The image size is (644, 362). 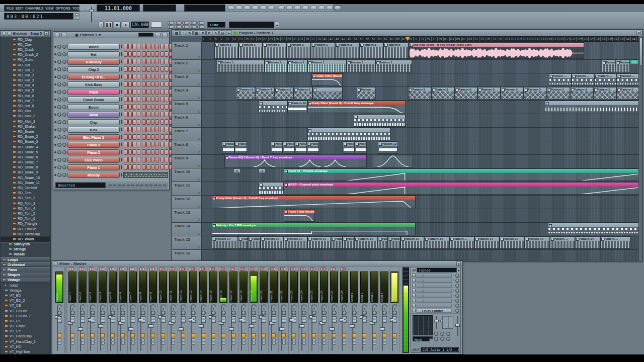 I want to click on browser-item: VT_HandClap_2, so click(x=25, y=341).